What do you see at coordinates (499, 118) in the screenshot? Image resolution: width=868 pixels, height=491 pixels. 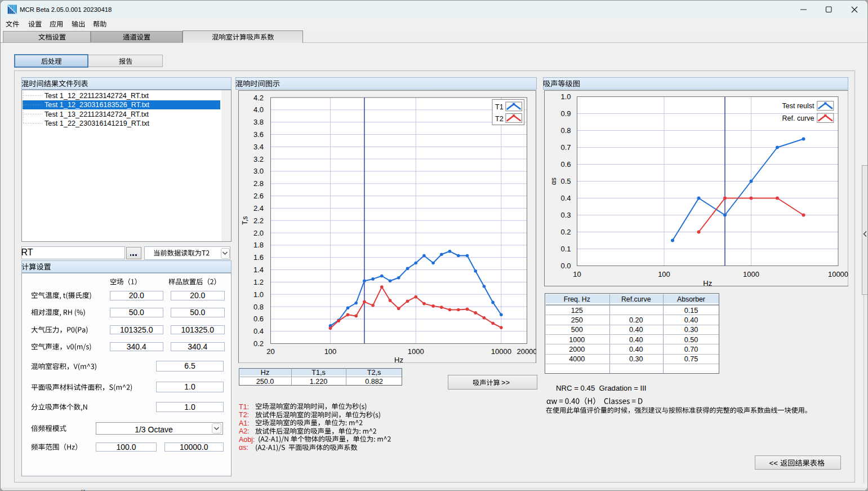 I see `svg-text: T2` at bounding box center [499, 118].